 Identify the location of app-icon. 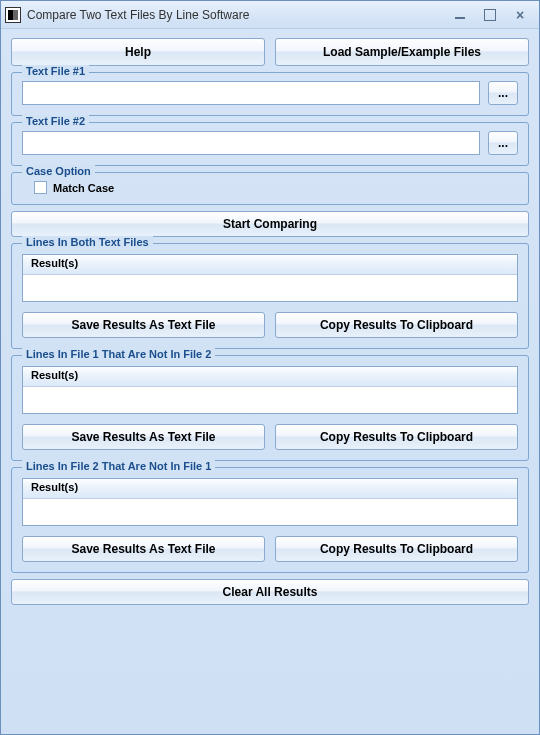
(13, 15).